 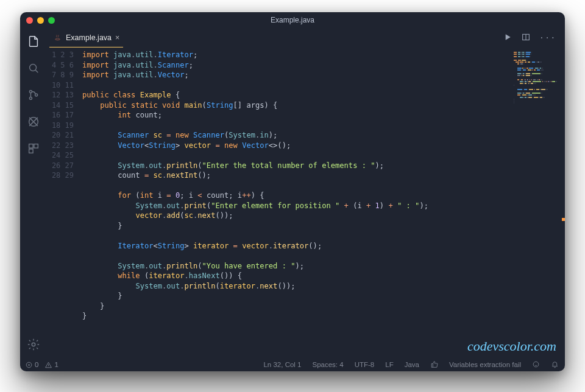 What do you see at coordinates (292, 365) in the screenshot?
I see `status-bar: 0 1 Ln 32, Col 1 Spaces: 4 UTF-8 LF Java…` at bounding box center [292, 365].